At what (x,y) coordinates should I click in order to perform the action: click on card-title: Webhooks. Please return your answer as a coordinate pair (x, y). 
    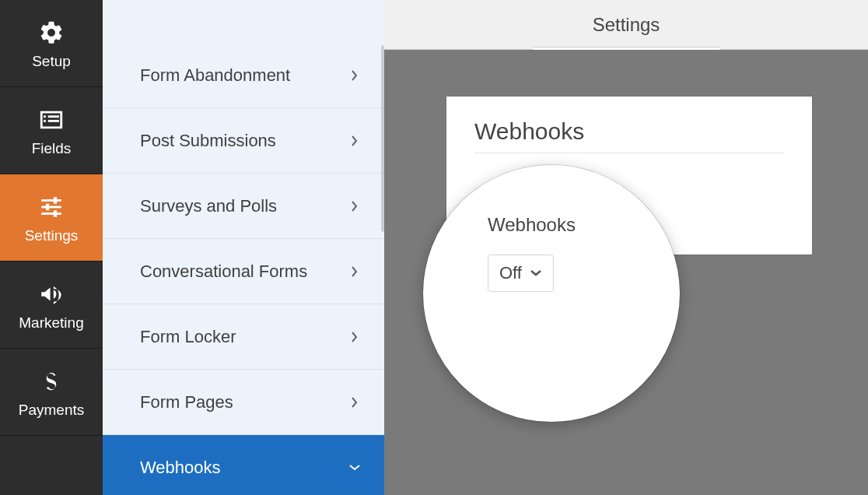
    Looking at the image, I should click on (629, 135).